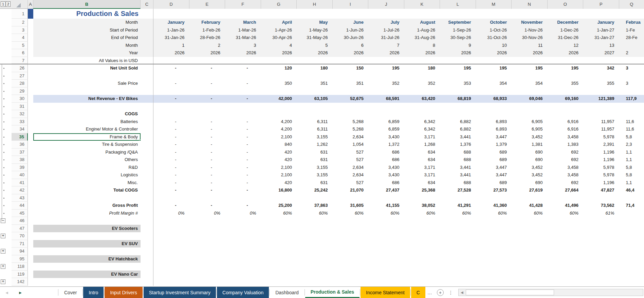 This screenshot has height=298, width=644. What do you see at coordinates (601, 53) in the screenshot?
I see `cell-P6: 2027` at bounding box center [601, 53].